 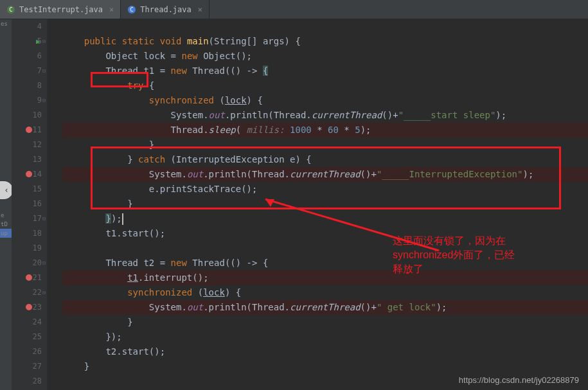 I want to click on tool-window-strip: esituetDup, so click(x=6, y=204).